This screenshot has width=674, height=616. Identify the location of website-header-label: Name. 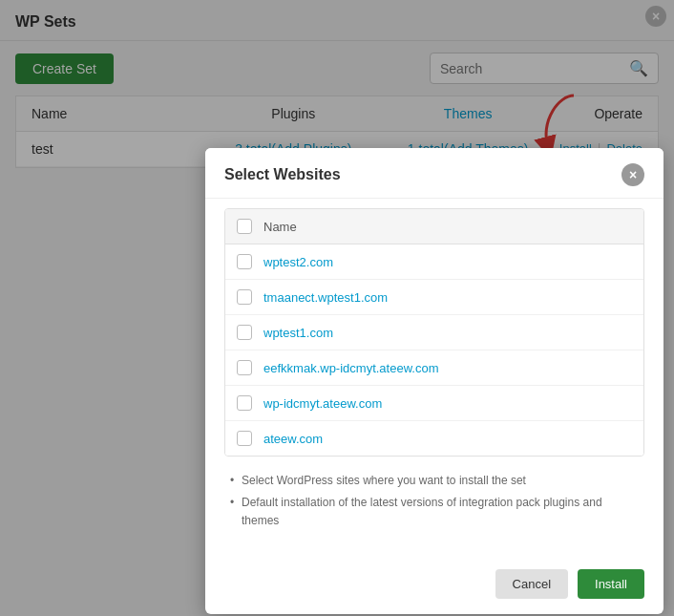
(281, 227).